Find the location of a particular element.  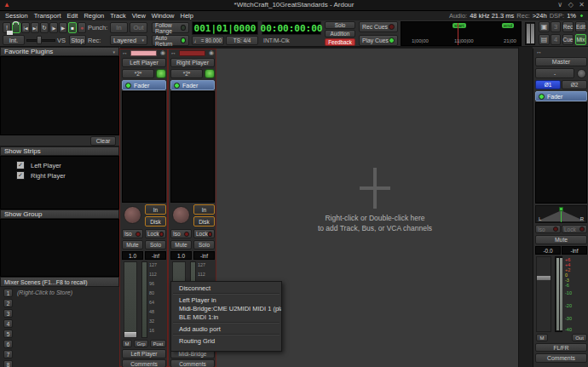

audition-indicator-button: Audition is located at coordinates (340, 34).